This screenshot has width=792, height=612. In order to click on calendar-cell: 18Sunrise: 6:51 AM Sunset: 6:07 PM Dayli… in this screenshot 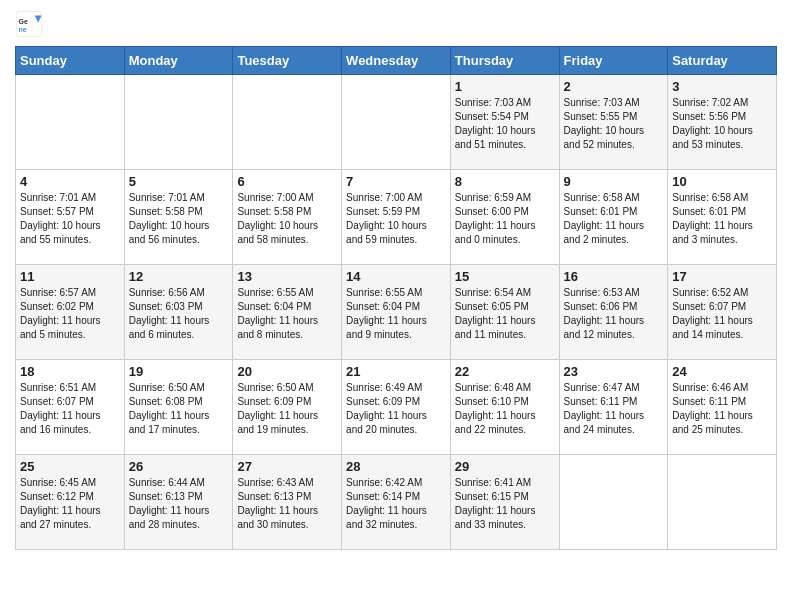, I will do `click(70, 408)`.